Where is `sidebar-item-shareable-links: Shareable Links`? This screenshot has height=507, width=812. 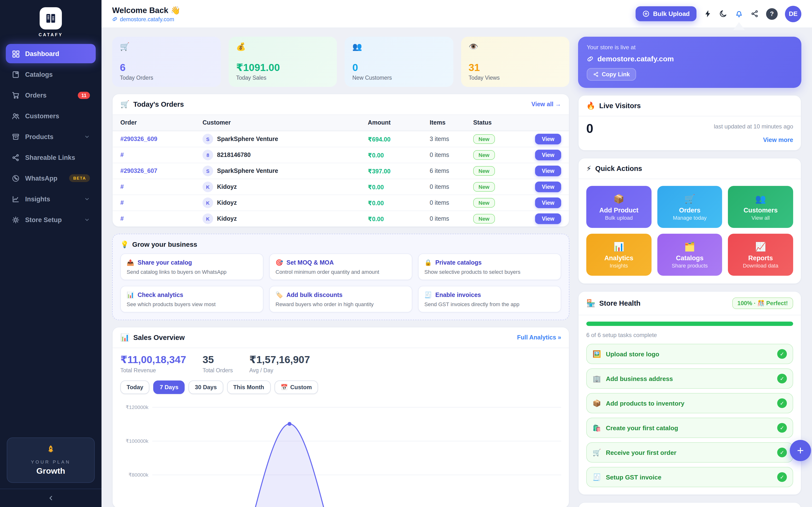 sidebar-item-shareable-links: Shareable Links is located at coordinates (51, 158).